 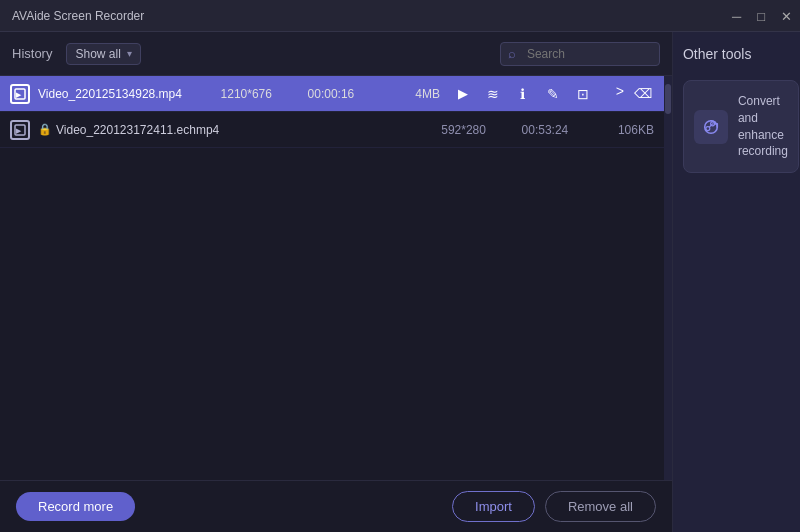 What do you see at coordinates (494, 506) in the screenshot?
I see `import-button: Import` at bounding box center [494, 506].